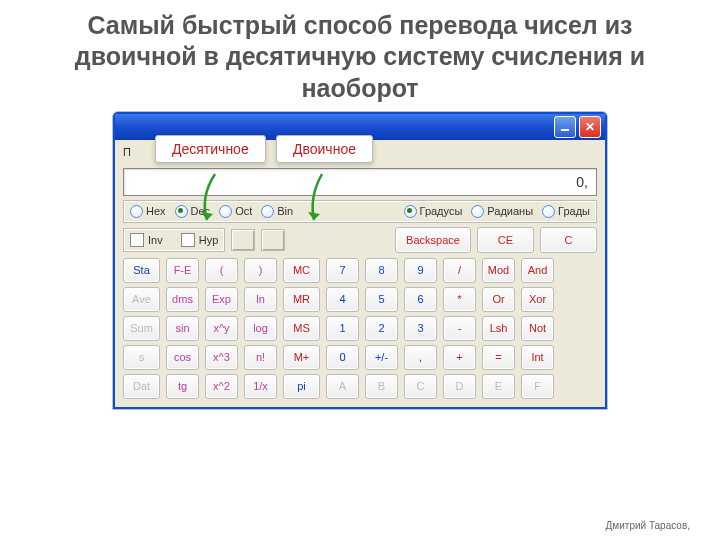 This screenshot has width=720, height=540. Describe the element at coordinates (498, 270) in the screenshot. I see `btn-mod: Mod` at that location.